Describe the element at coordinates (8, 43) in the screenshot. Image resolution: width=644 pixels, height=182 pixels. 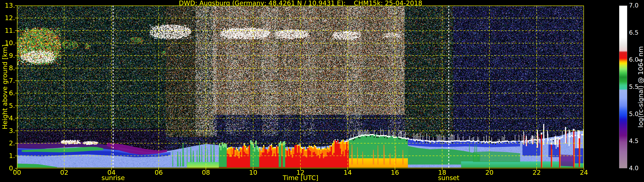
I see `y-tick-label: 10.` at that location.